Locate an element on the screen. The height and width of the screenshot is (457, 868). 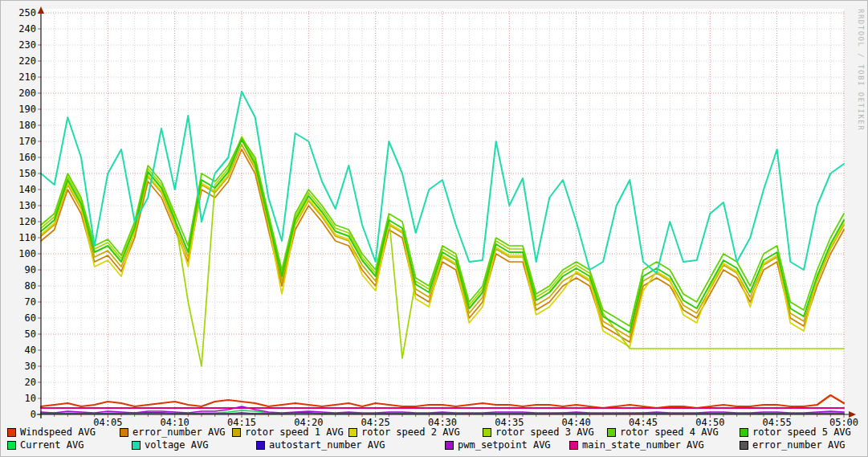
legend-item-voltage: voltage AVG is located at coordinates (170, 445).